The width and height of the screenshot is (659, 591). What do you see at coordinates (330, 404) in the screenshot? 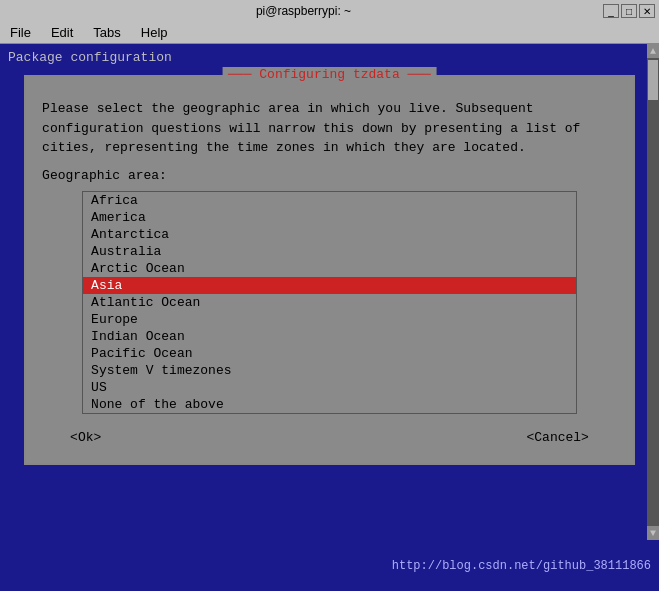
I see `list-item: None of the above` at bounding box center [330, 404].